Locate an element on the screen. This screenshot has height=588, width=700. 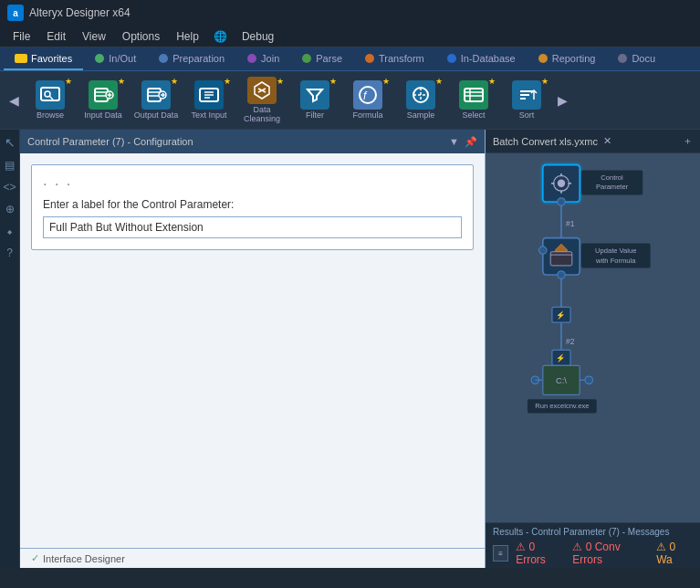
tool-output-data: ★ Output Data is located at coordinates (156, 100).